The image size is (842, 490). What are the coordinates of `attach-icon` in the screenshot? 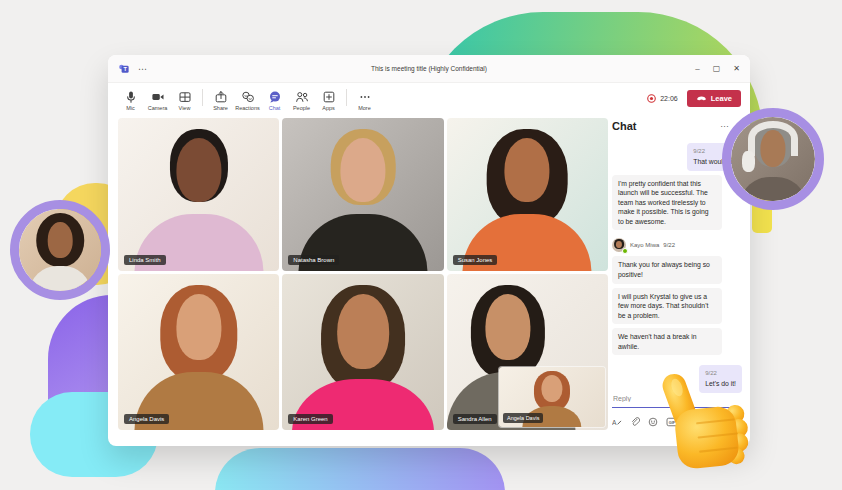 It's located at (635, 422).